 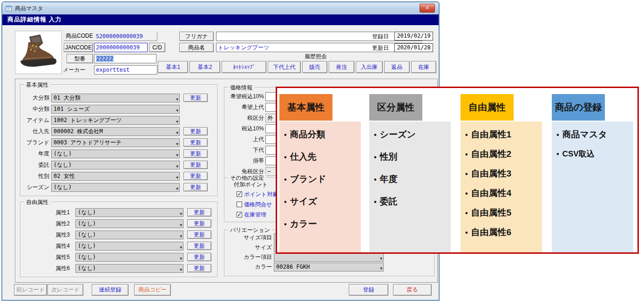 I want to click on history-tab: 在庫, so click(x=424, y=67).